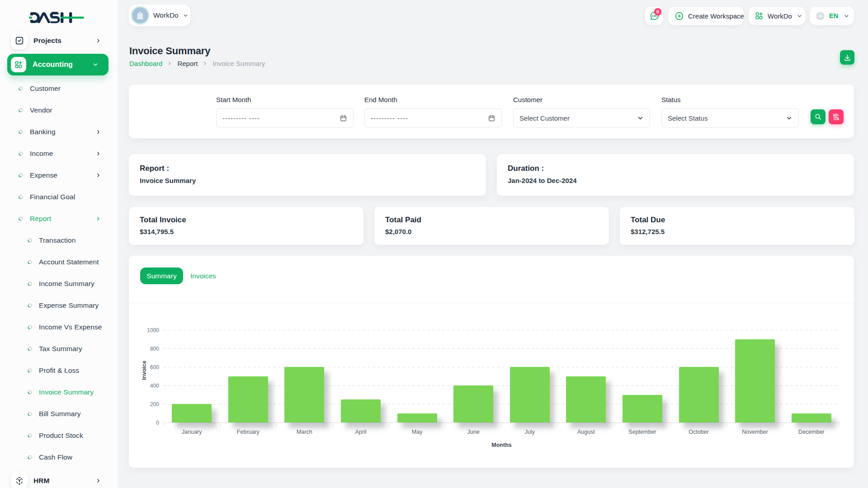 This screenshot has height=488, width=868. Describe the element at coordinates (581, 118) in the screenshot. I see `customer-select: Select Customer` at that location.